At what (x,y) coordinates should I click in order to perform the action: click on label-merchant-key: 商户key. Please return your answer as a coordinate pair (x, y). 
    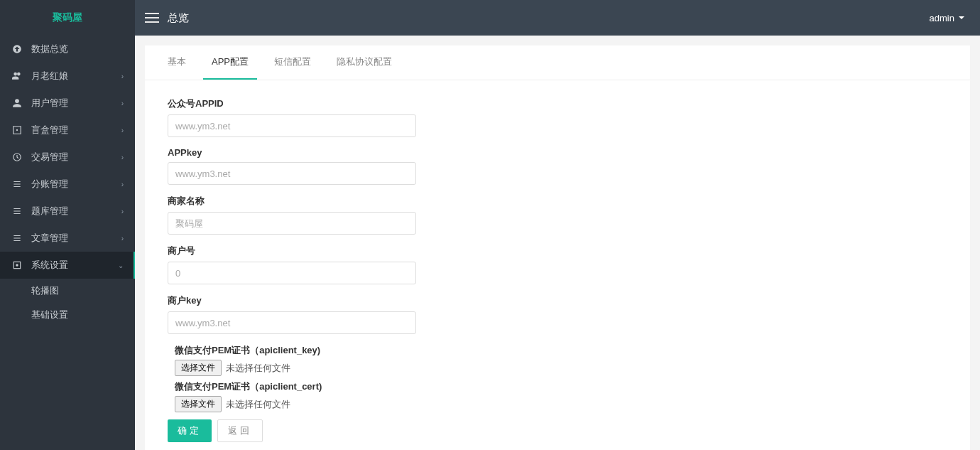
    Looking at the image, I should click on (557, 301).